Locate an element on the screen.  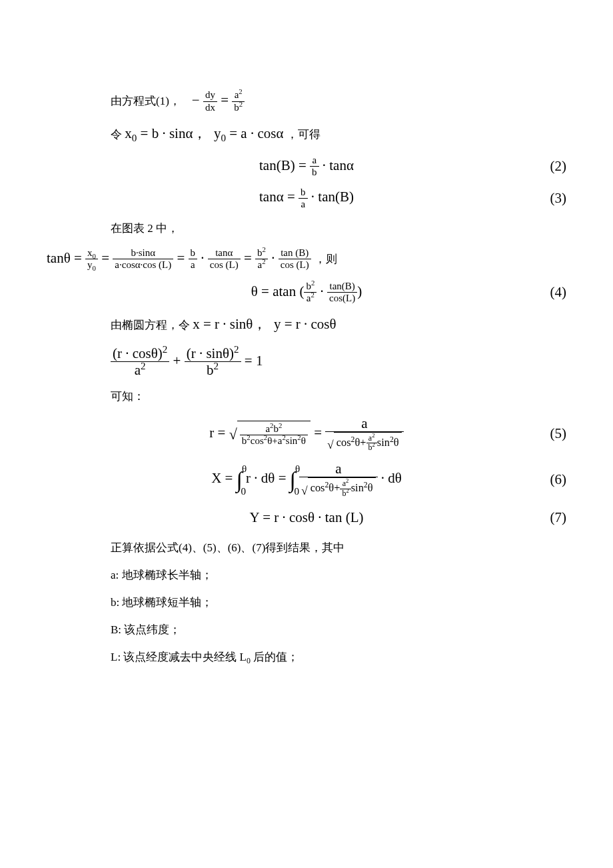
inline-math: − dydx = a2b2 is located at coordinates (219, 100).